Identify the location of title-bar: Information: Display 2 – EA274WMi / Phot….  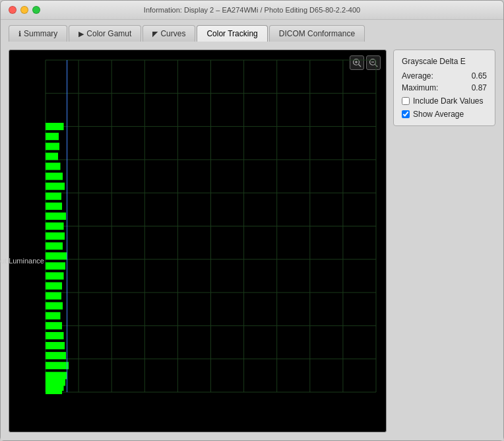
(252, 11).